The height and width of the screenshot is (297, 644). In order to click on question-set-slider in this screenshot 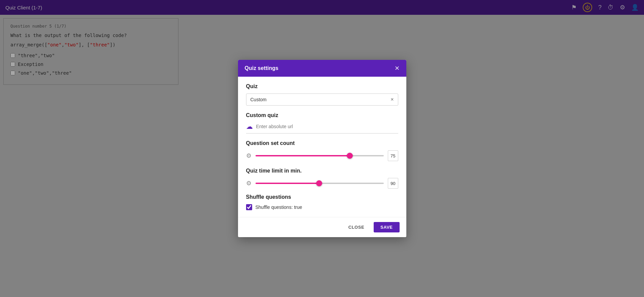, I will do `click(320, 156)`.